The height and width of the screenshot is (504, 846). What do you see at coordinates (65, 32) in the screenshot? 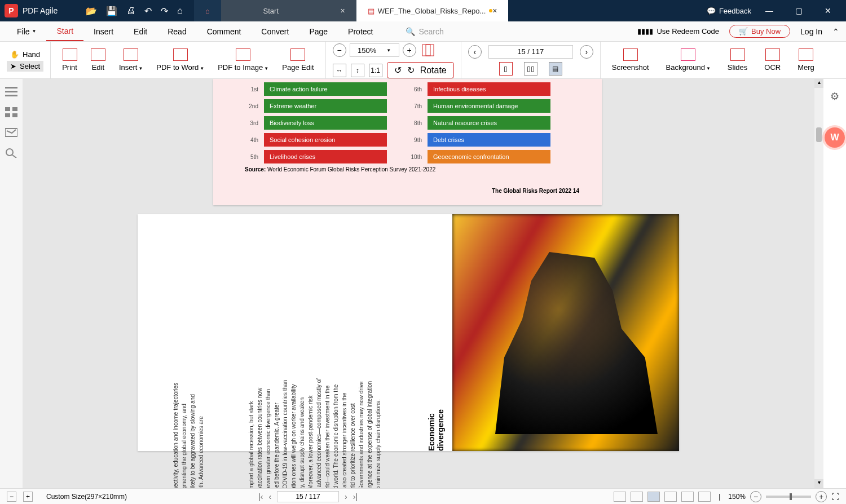
I see `menu-start: Start` at bounding box center [65, 32].